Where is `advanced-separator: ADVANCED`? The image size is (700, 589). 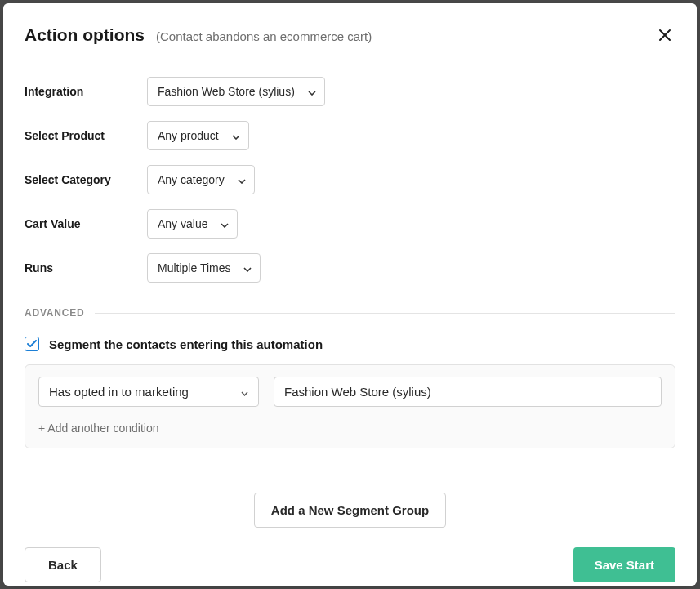 advanced-separator: ADVANCED is located at coordinates (350, 313).